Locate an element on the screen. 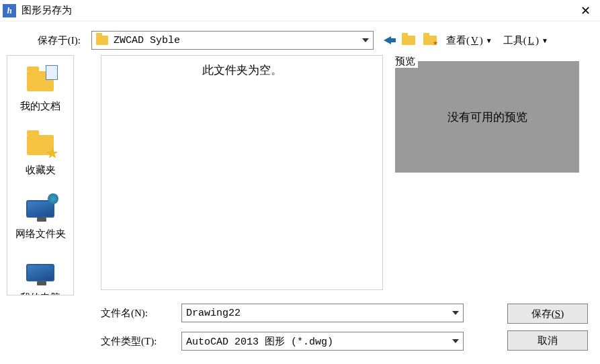 This screenshot has height=364, width=600. window-title: 图形另存为 is located at coordinates (299, 11).